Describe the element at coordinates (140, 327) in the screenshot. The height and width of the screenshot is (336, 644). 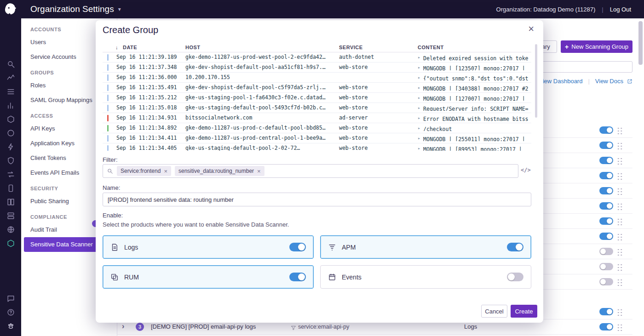
I see `rule-count-badge: 3` at that location.